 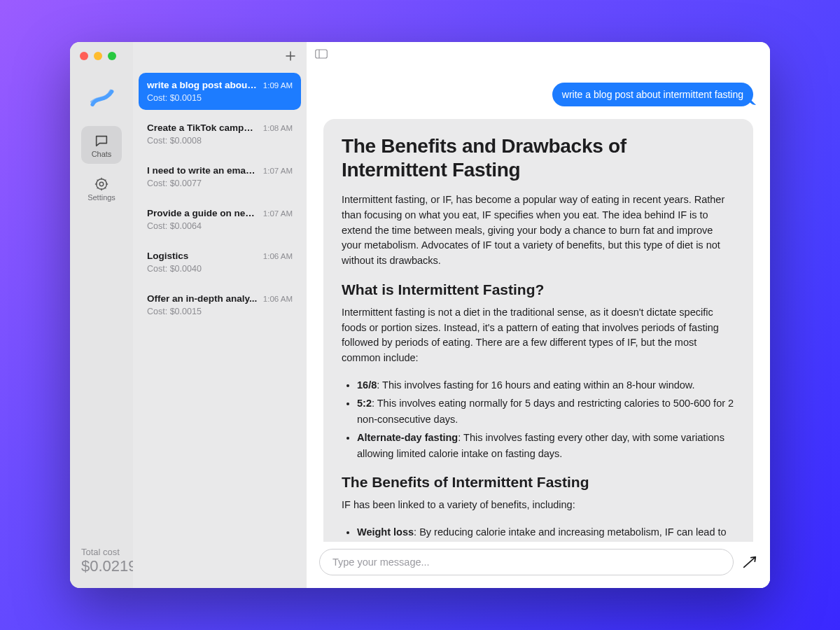 What do you see at coordinates (220, 141) in the screenshot?
I see `chat-item-cost: Cost: $0.0008` at bounding box center [220, 141].